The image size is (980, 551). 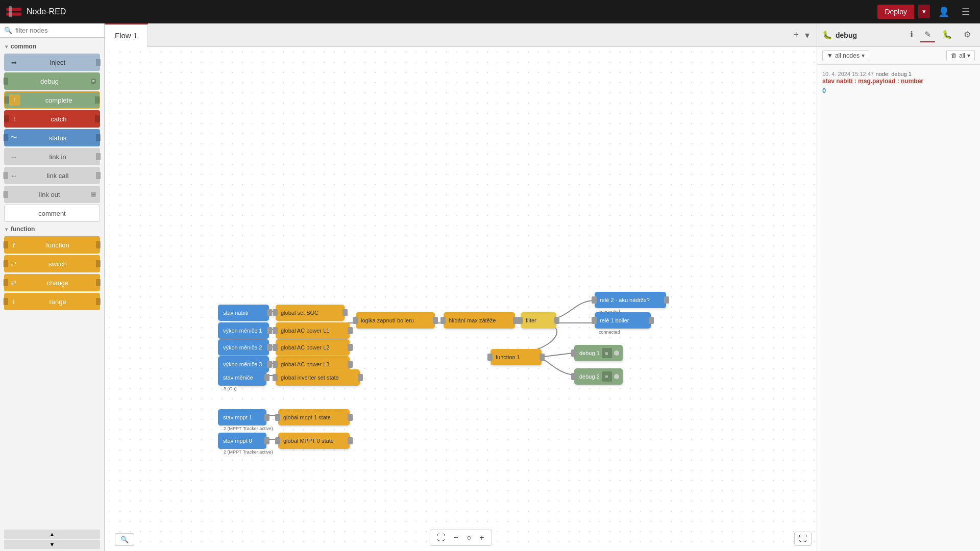 What do you see at coordinates (126, 36) in the screenshot?
I see `tab-flow1-label: Flow 1` at bounding box center [126, 36].